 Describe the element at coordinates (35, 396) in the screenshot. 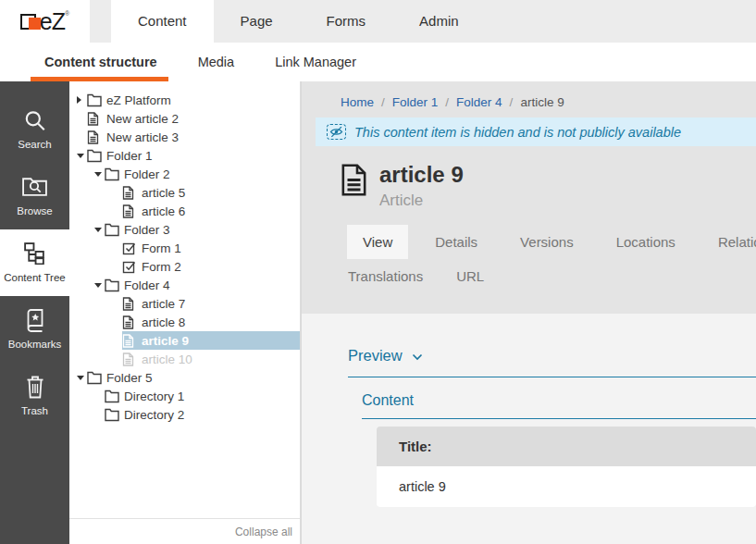

I see `sidebar-item-trash: Trash` at that location.